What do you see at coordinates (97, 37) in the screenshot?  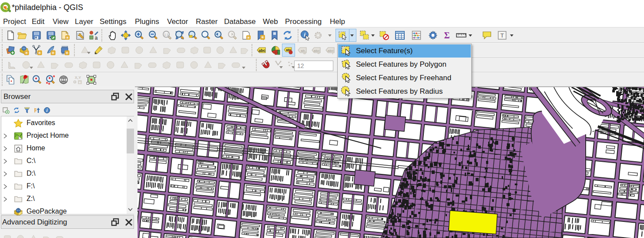 I see `svg-text: a` at bounding box center [97, 37].